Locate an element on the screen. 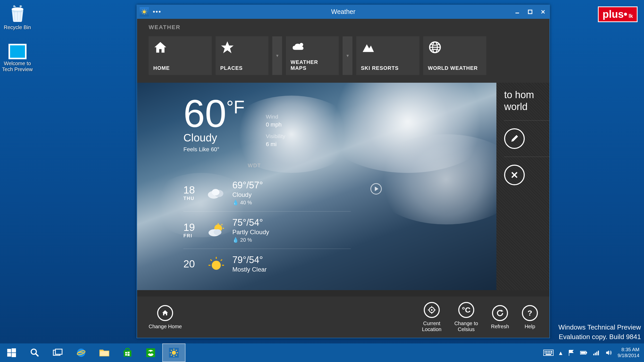  titlebar: ••• Weather is located at coordinates (343, 12).